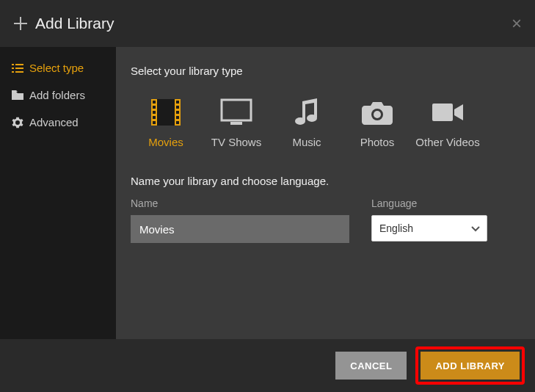  What do you see at coordinates (18, 123) in the screenshot?
I see `gear-icon` at bounding box center [18, 123].